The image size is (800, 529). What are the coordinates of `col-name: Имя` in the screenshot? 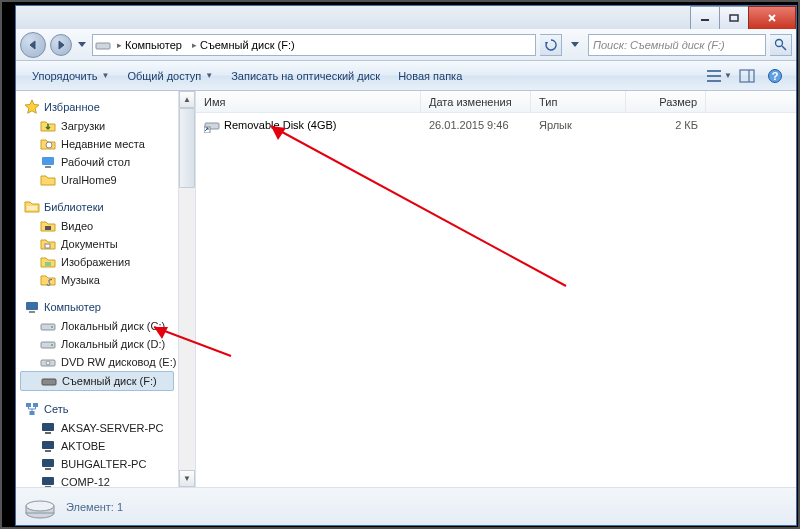 It's located at (308, 102).